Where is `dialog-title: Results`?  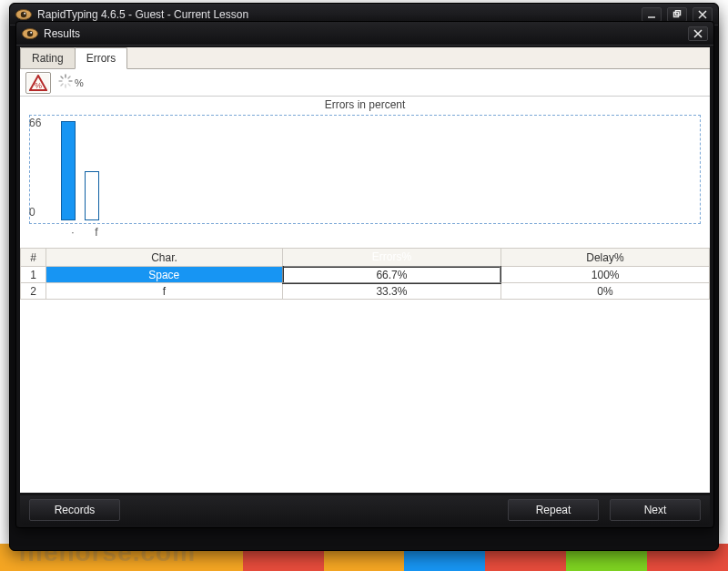 dialog-title: Results is located at coordinates (363, 34).